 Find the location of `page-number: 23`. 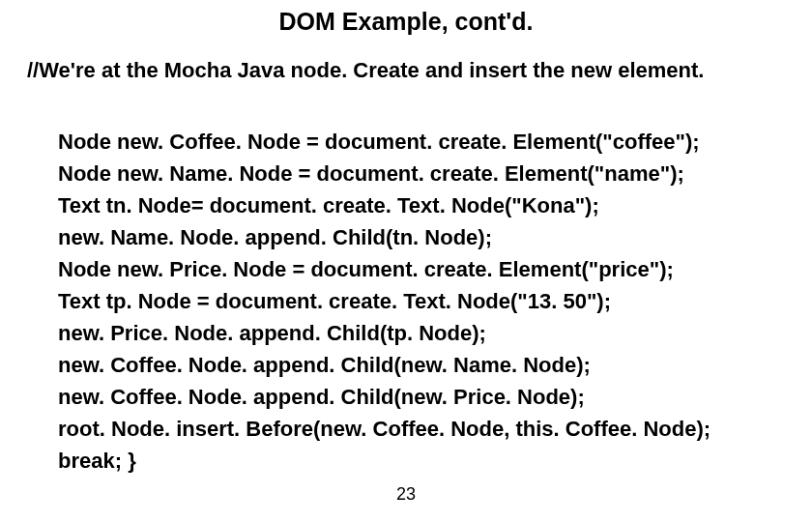

page-number: 23 is located at coordinates (406, 495).